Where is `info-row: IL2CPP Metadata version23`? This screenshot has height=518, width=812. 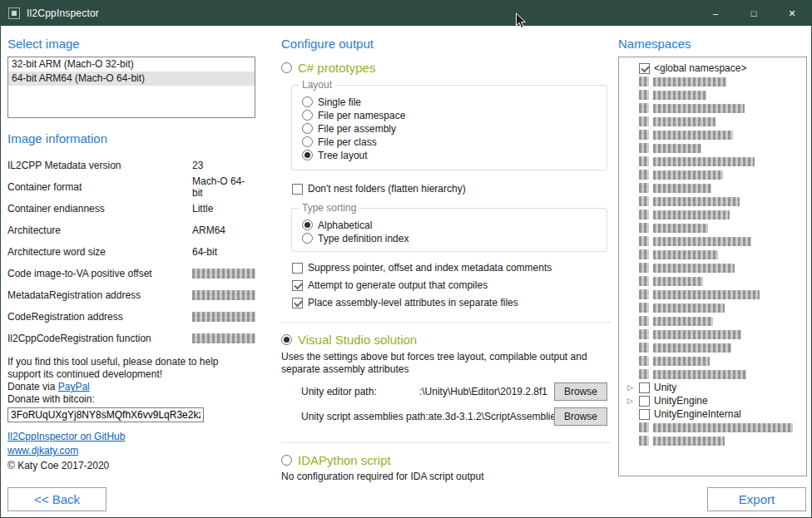 info-row: IL2CPP Metadata version23 is located at coordinates (131, 165).